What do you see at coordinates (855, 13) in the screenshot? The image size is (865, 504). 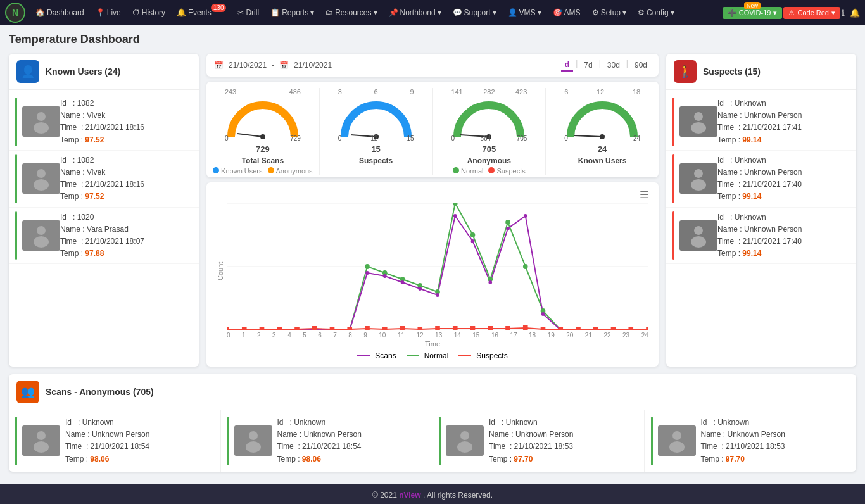 I see `bell-icon: 🔔` at bounding box center [855, 13].